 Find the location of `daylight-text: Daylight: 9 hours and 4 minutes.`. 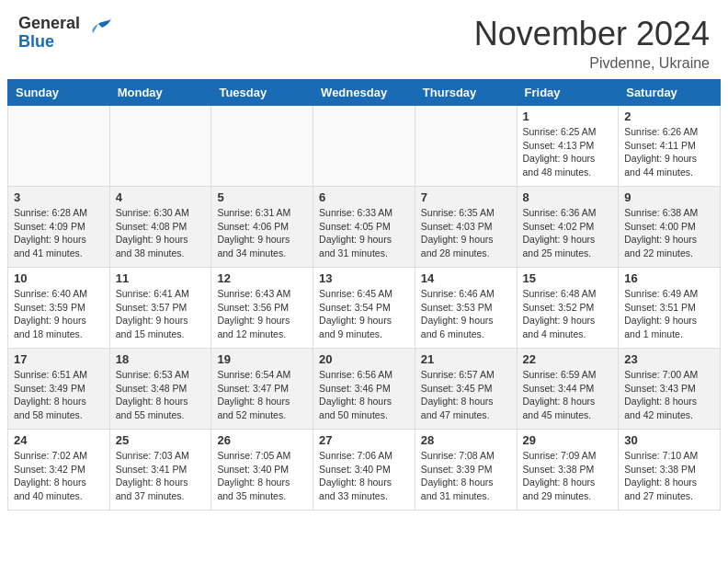

daylight-text: Daylight: 9 hours and 4 minutes. is located at coordinates (568, 327).